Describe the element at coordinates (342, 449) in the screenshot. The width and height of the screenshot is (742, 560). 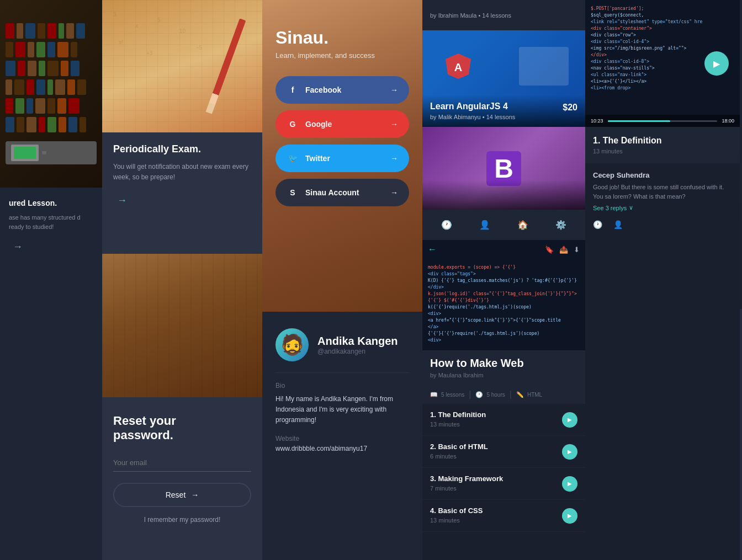
I see `website-link: www.dribbble.com/abimanyu17` at that location.